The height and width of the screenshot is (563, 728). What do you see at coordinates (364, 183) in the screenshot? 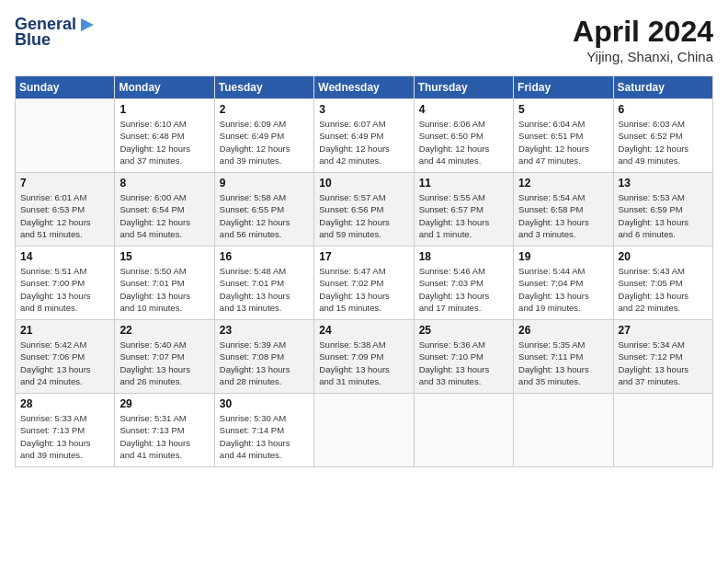
I see `day-number: 10` at bounding box center [364, 183].